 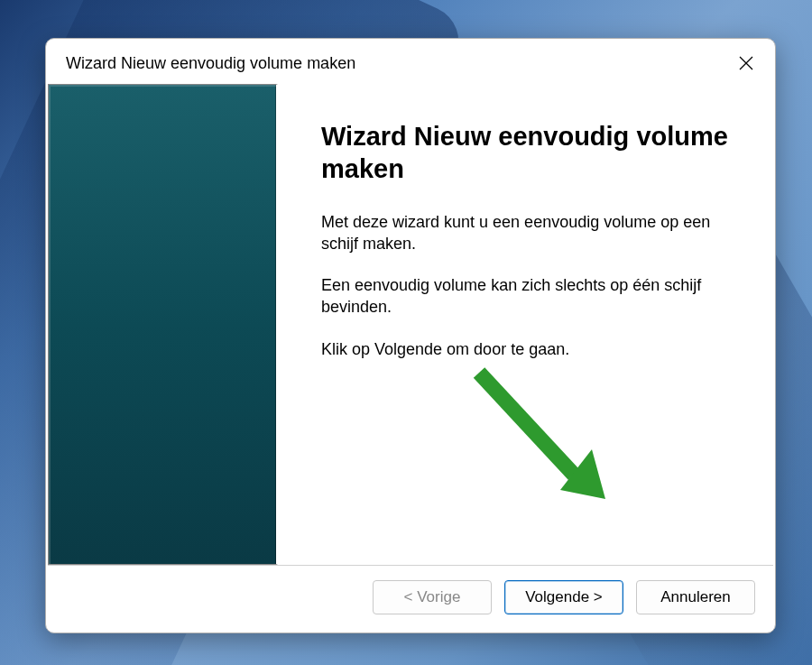 I want to click on back-button: < Vorige, so click(x=432, y=597).